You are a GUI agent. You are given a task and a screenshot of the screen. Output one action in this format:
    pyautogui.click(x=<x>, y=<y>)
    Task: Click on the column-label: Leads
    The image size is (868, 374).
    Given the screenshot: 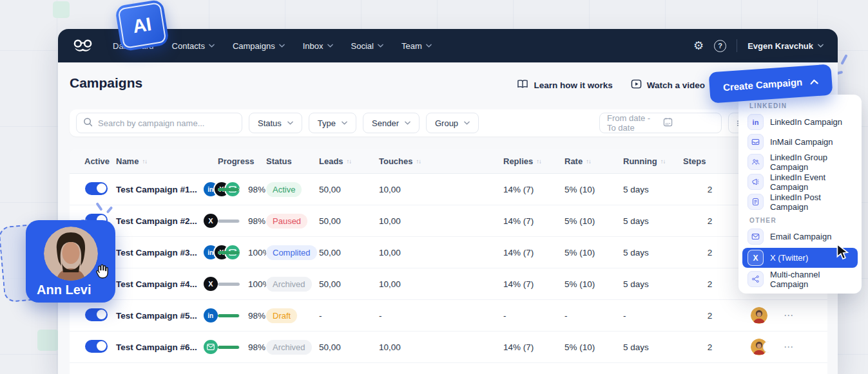 What is the action you would take?
    pyautogui.click(x=331, y=161)
    